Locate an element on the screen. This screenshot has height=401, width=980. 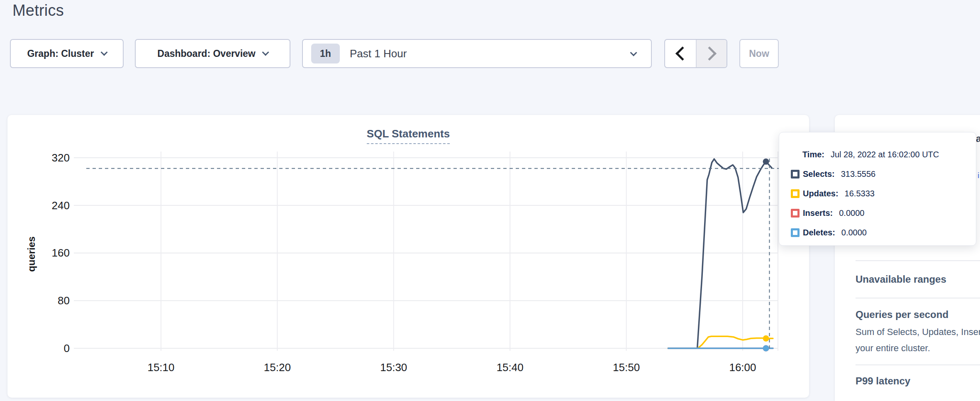
svg-text: 15:40 is located at coordinates (510, 367).